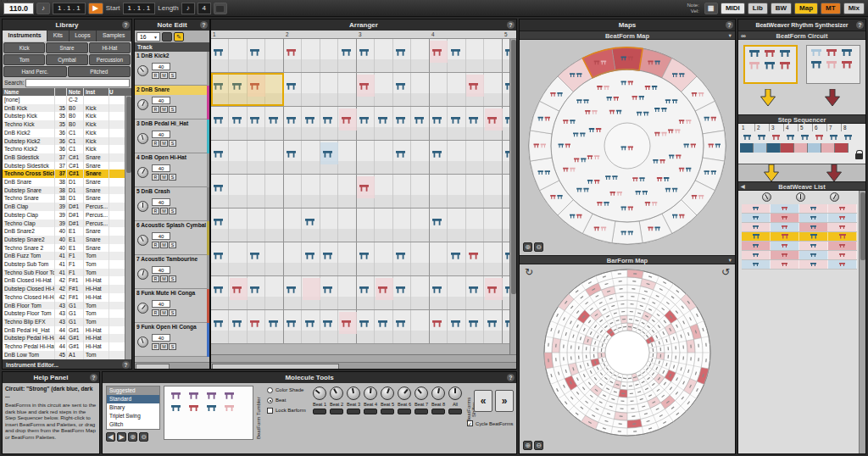 This screenshot has height=456, width=868. Describe the element at coordinates (96, 8) in the screenshot. I see `play-button: ▶` at that location.